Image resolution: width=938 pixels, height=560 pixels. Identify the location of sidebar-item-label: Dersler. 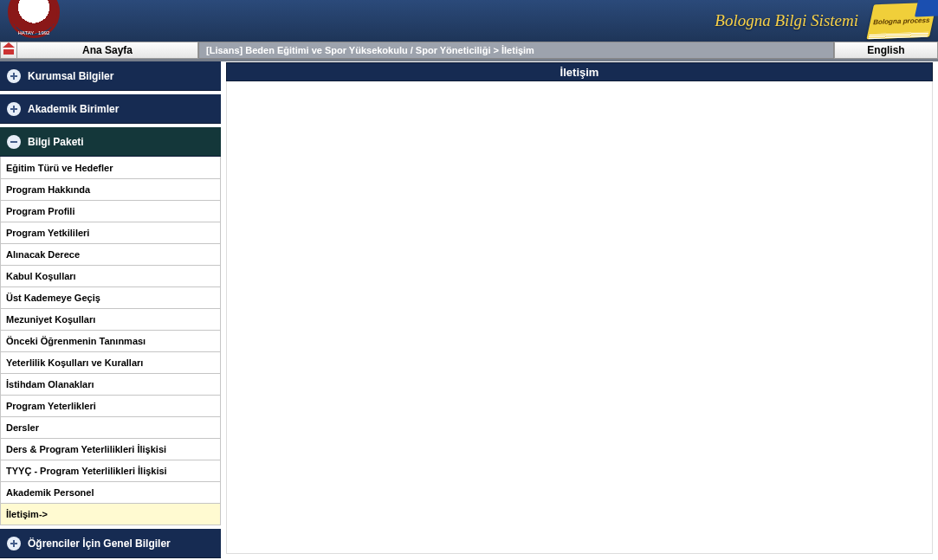
(23, 428).